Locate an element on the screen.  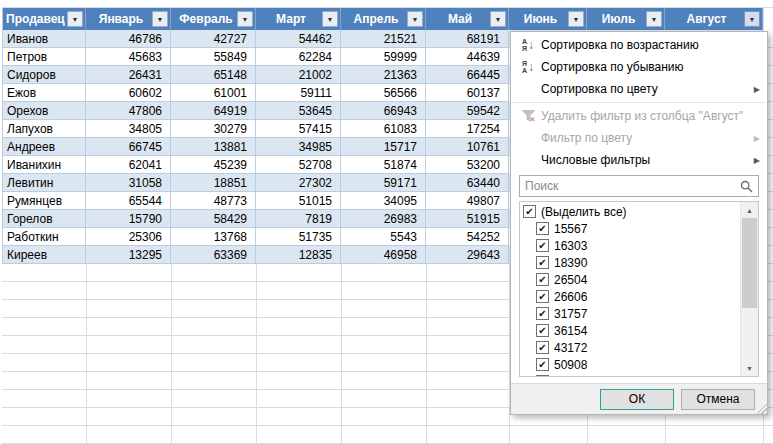
seller-cell: Ежов is located at coordinates (44, 93).